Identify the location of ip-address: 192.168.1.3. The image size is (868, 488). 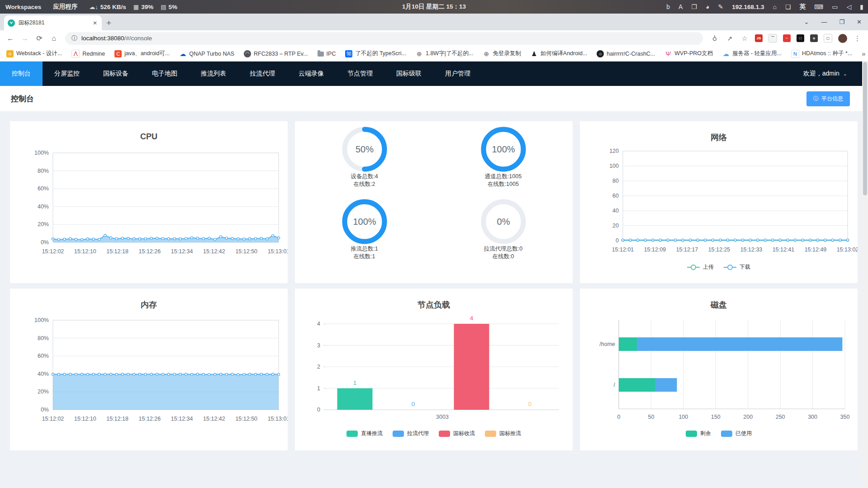
(748, 7).